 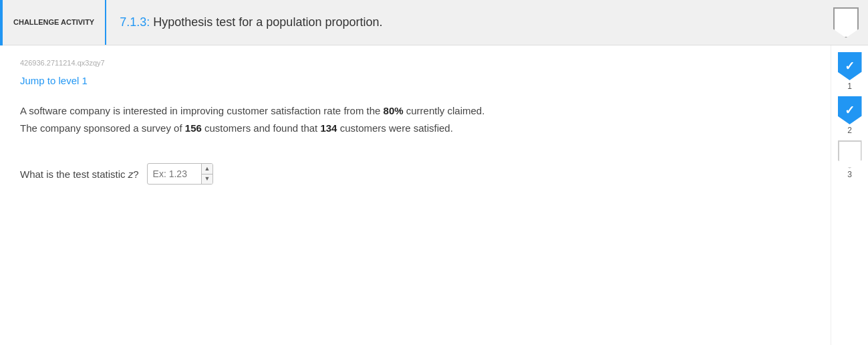 What do you see at coordinates (55, 23) in the screenshot?
I see `challenge-activity-label: CHALLENGE ACTIVITY` at bounding box center [55, 23].